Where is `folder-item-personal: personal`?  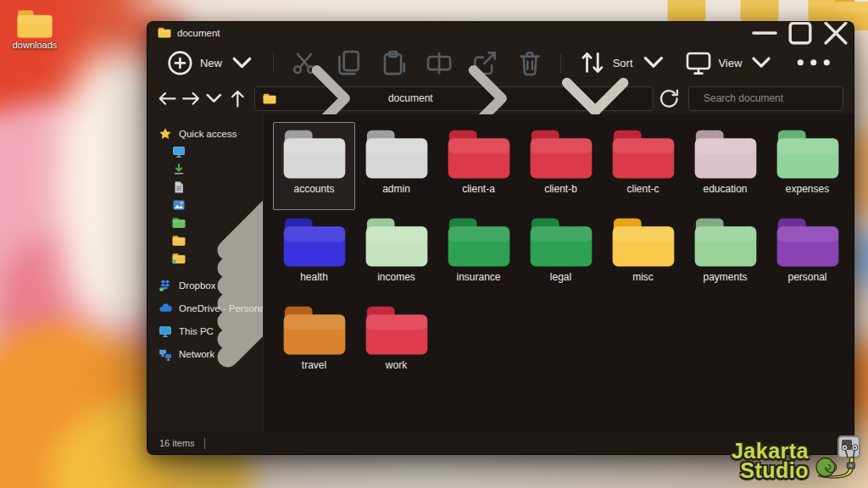 folder-item-personal: personal is located at coordinates (807, 254).